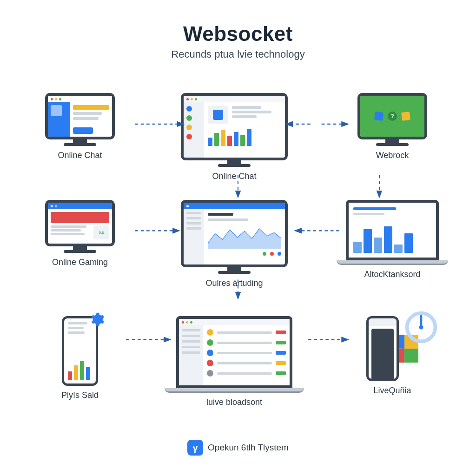 The height and width of the screenshot is (476, 476). Describe the element at coordinates (80, 226) in the screenshot. I see `monitor-icon: 5.6` at that location.